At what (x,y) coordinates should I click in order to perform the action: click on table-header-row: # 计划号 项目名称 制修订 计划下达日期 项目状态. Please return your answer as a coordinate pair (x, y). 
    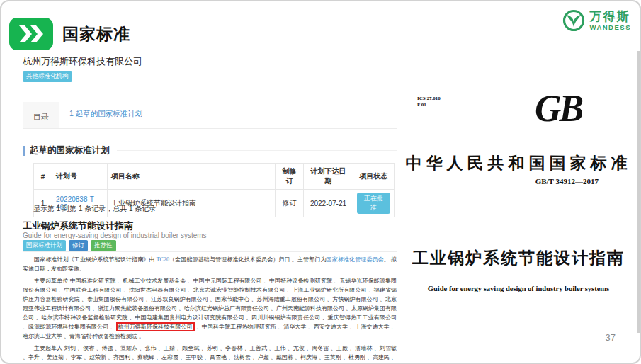
    Looking at the image, I should click on (214, 177).